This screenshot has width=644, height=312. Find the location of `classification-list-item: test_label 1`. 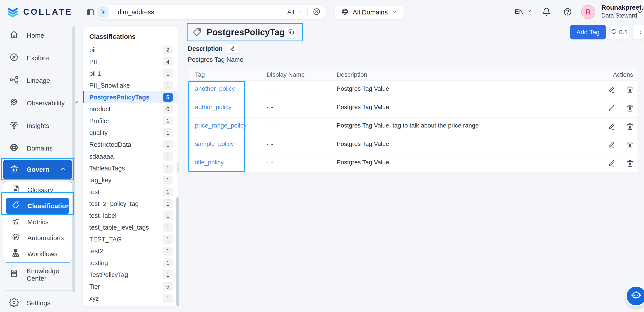

classification-list-item: test_label 1 is located at coordinates (130, 216).